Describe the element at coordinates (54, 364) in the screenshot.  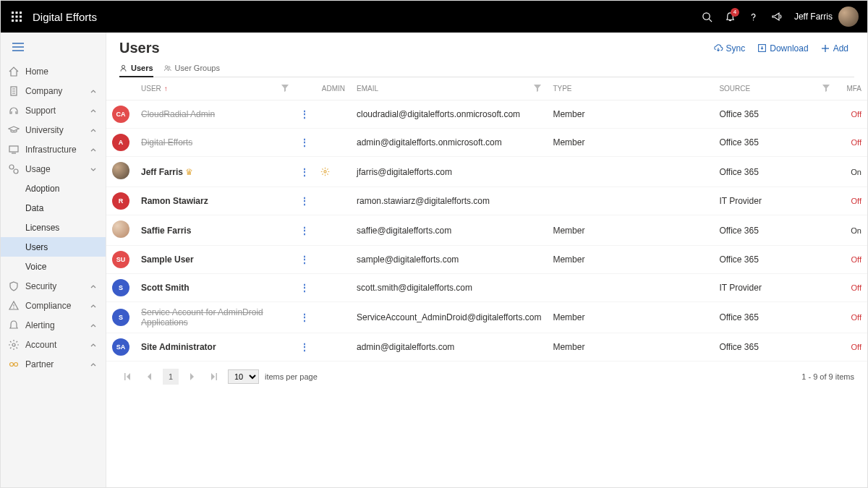
I see `sidebar-item-partner: Partner` at that location.